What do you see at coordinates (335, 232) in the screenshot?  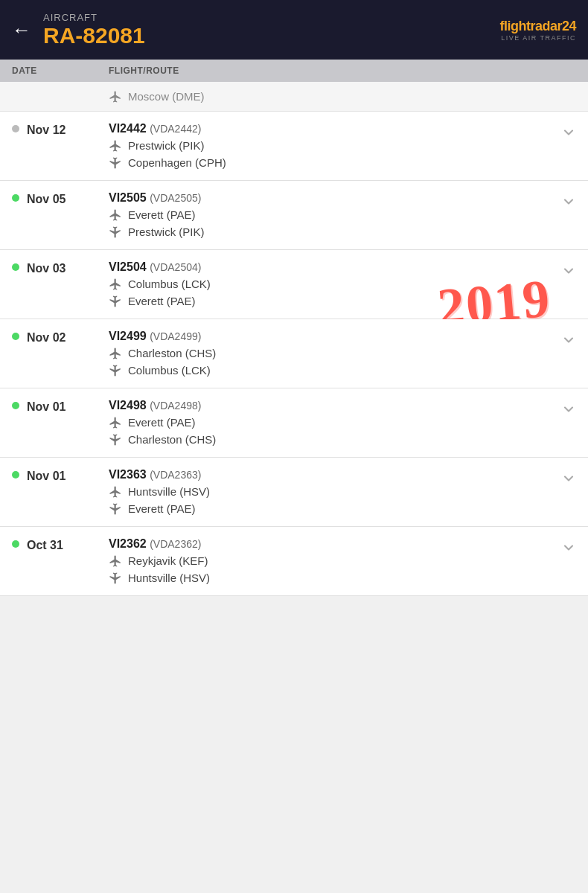 I see `arrival-line: Prestwick (PIK)` at bounding box center [335, 232].